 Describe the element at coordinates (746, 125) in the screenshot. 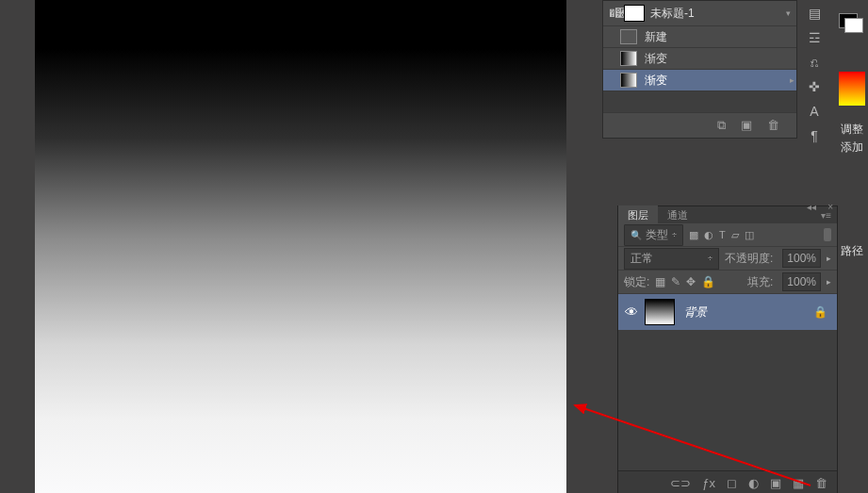

I see `snapshot-icon: ▣` at that location.